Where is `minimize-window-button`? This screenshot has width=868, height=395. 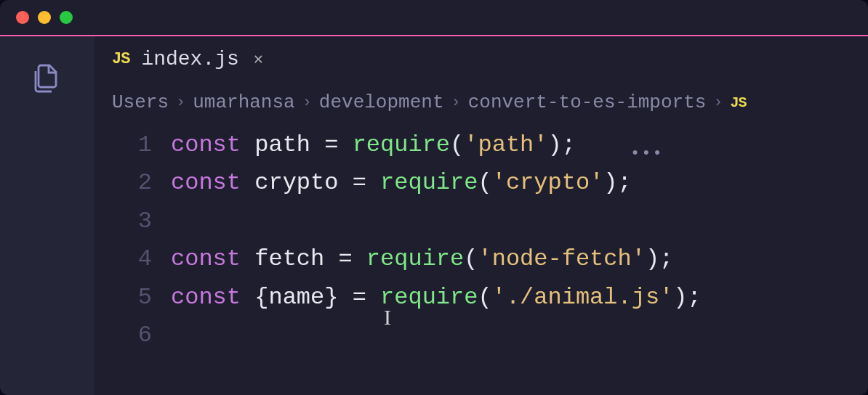
minimize-window-button is located at coordinates (44, 17).